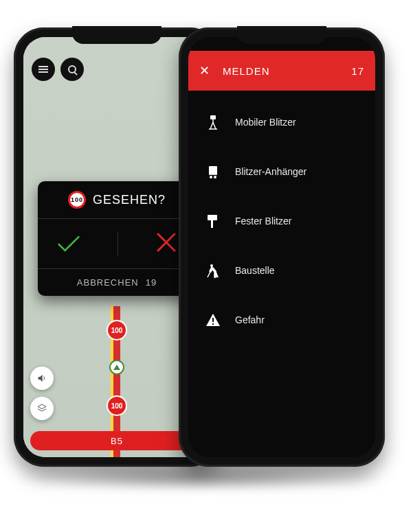  I want to click on search-button, so click(72, 69).